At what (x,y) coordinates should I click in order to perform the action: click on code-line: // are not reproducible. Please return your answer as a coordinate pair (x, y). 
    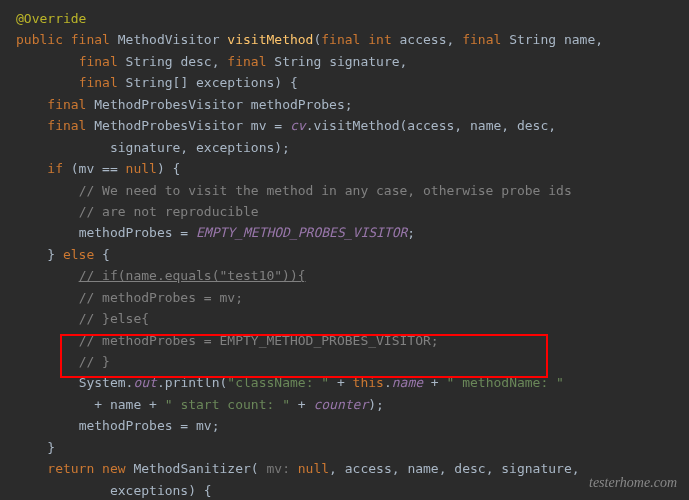
    Looking at the image, I should click on (344, 212).